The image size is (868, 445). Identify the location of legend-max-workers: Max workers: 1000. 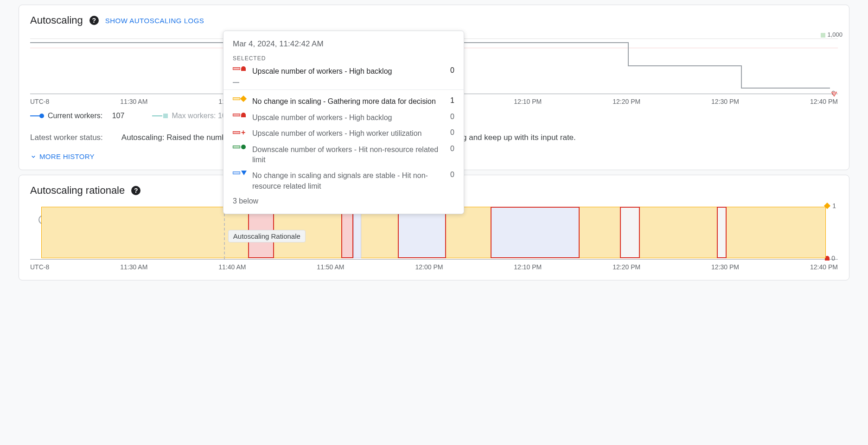
(193, 116).